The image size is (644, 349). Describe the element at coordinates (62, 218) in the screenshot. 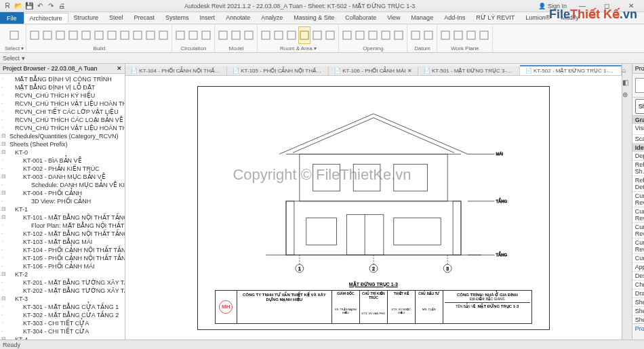

I see `tree-node: KT-101 - MẶT BẰNG NỘI THẤT TẦNG 1` at that location.